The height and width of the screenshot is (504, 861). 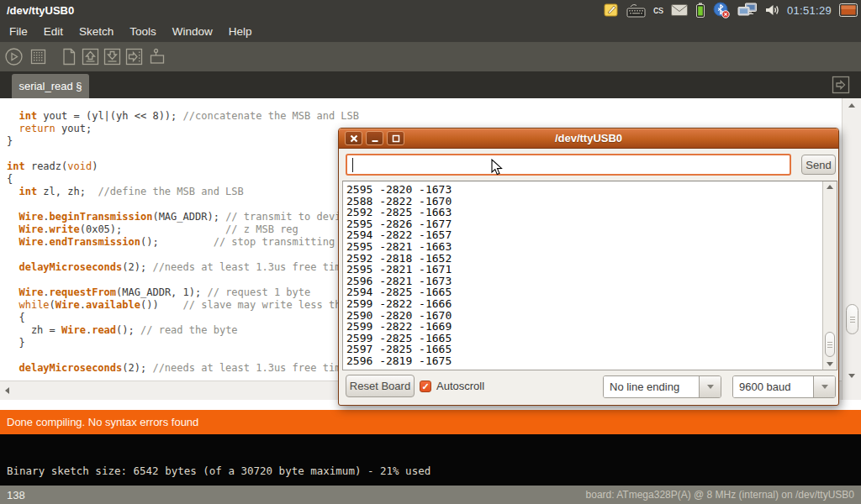 What do you see at coordinates (841, 85) in the screenshot?
I see `tab-menu-button` at bounding box center [841, 85].